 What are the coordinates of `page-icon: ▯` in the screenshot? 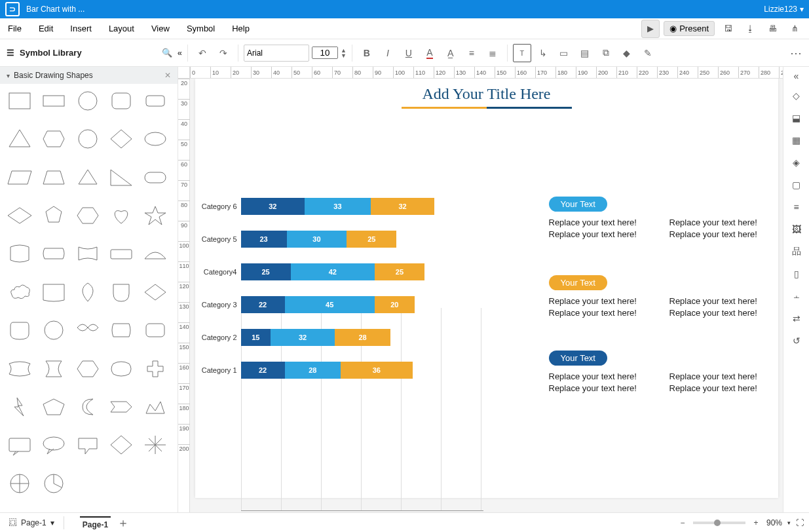 It's located at (797, 274).